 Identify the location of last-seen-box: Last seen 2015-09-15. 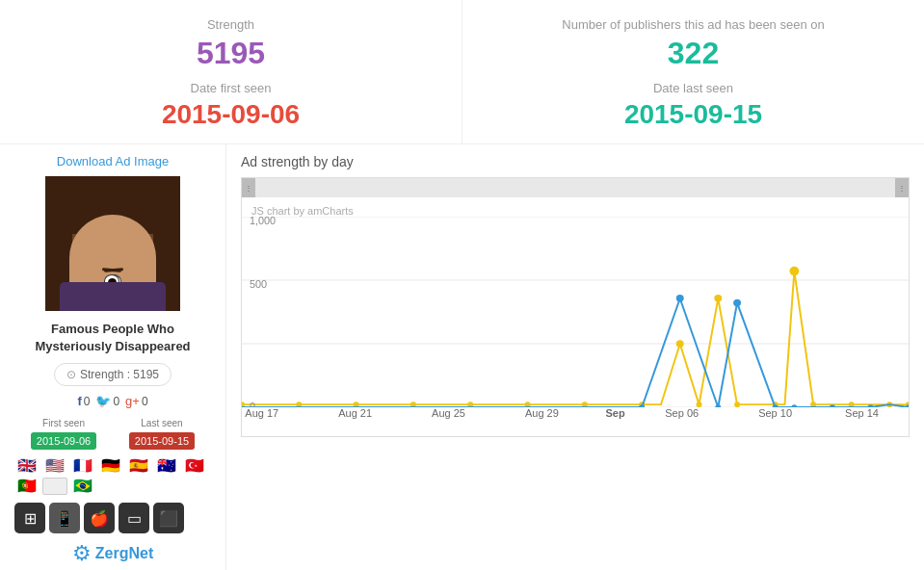
(162, 433).